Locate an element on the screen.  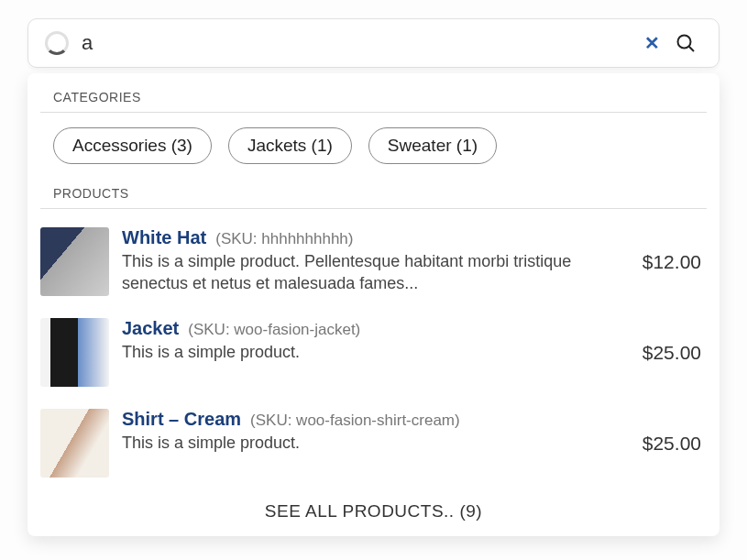
categories-header: CATEGORIES is located at coordinates (374, 99).